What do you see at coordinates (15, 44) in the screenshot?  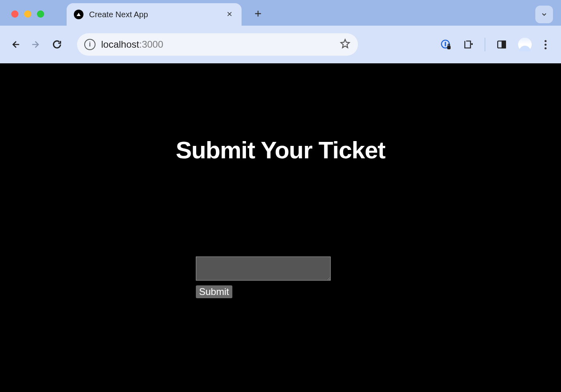 I see `arrow-left-icon` at bounding box center [15, 44].